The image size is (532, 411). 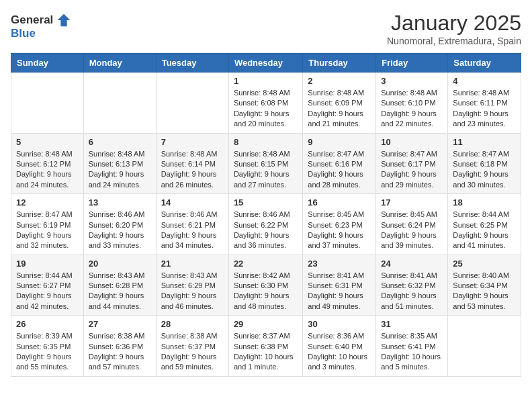 What do you see at coordinates (265, 63) in the screenshot?
I see `weekday-header: Wednesday` at bounding box center [265, 63].